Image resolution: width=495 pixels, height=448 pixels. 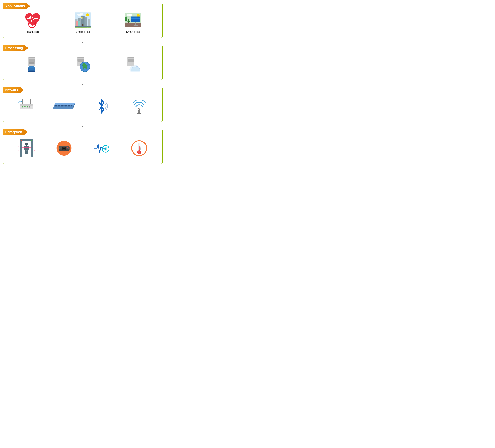 What do you see at coordinates (139, 148) in the screenshot?
I see `thermometer-item` at bounding box center [139, 148].